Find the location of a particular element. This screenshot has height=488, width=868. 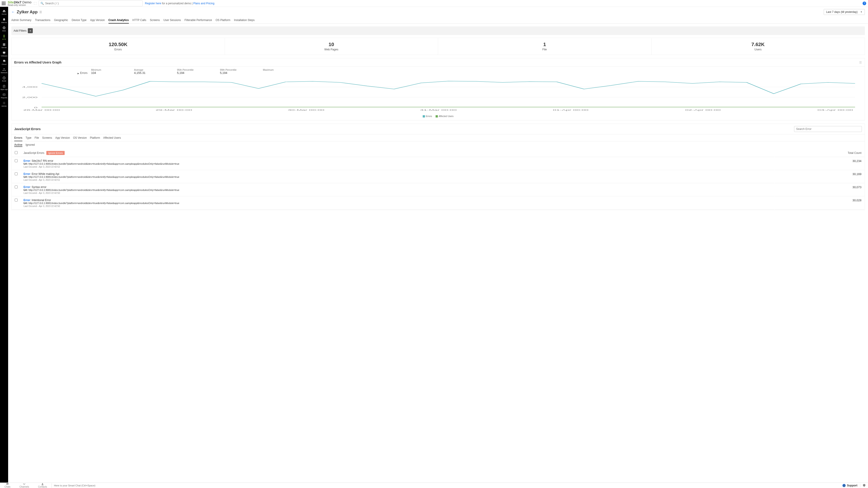

tab-device-type: Device Type is located at coordinates (79, 20).